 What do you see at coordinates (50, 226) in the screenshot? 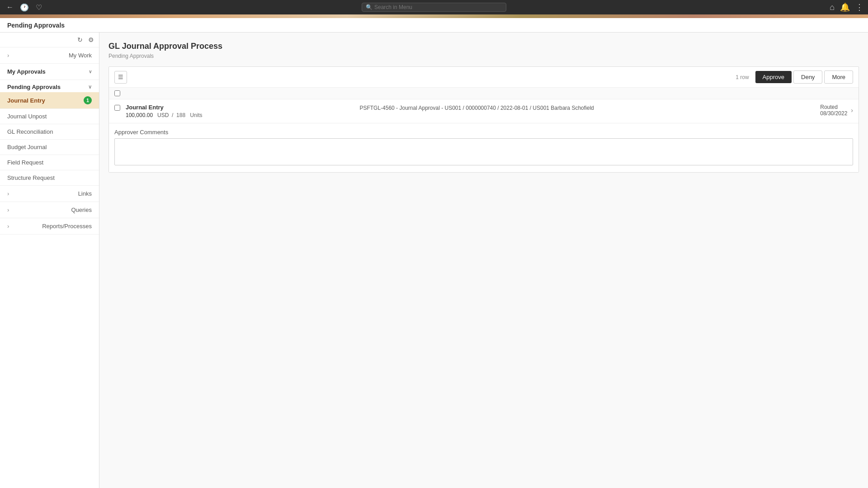
I see `sidebar-item-reports-processes: Reports/Processes` at bounding box center [50, 226].